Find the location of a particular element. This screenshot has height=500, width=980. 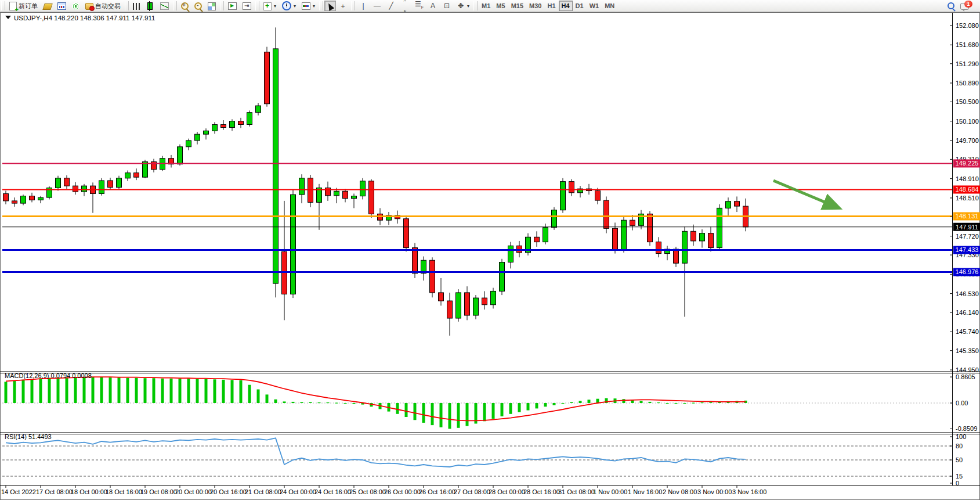

periods-button: ▾ is located at coordinates (289, 6).